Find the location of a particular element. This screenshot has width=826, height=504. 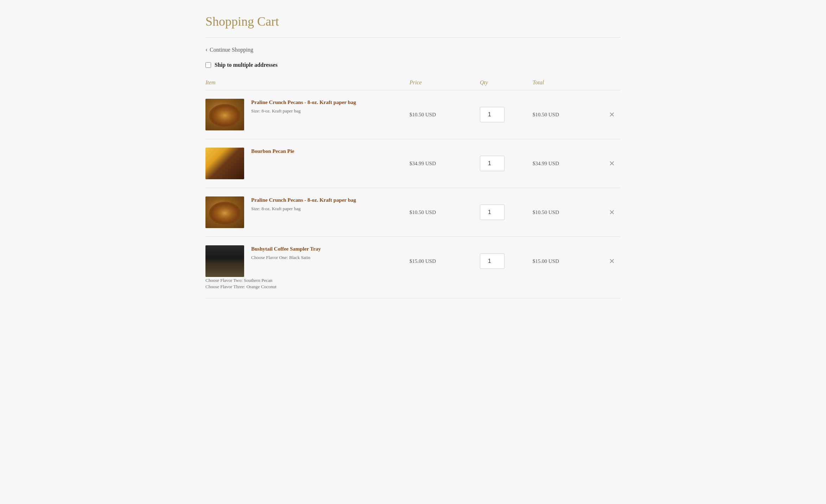

item-name-1: Praline Crunch Pecans - 8-oz. Kraft pape… is located at coordinates (330, 103).